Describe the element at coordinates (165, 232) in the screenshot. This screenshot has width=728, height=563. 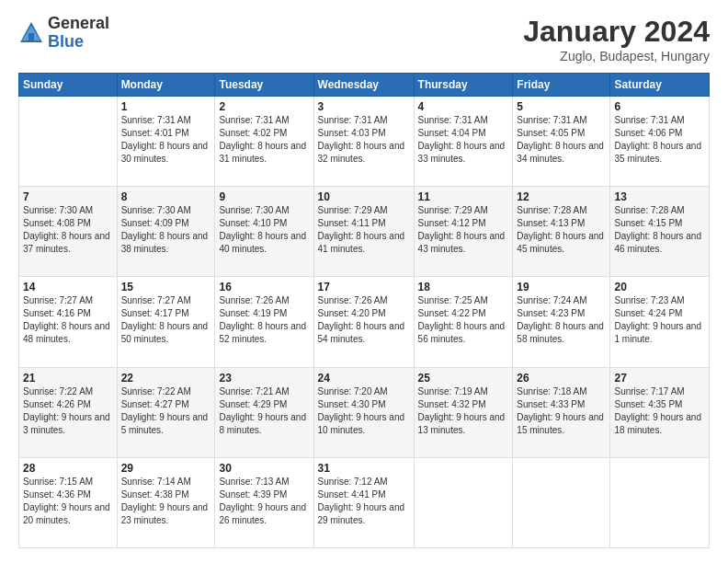
I see `calendar-cell: 8Sunrise: 7:30 AMSunset: 4:09 PMDaylight…` at that location.